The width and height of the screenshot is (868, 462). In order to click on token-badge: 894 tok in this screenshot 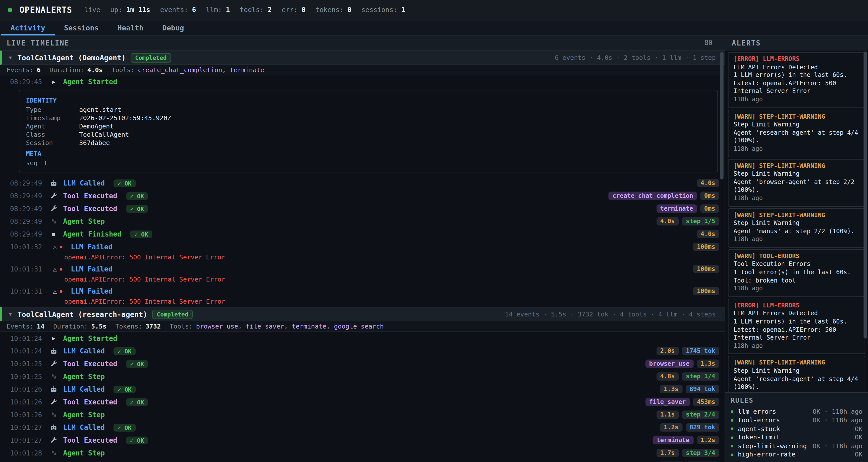, I will do `click(702, 389)`.